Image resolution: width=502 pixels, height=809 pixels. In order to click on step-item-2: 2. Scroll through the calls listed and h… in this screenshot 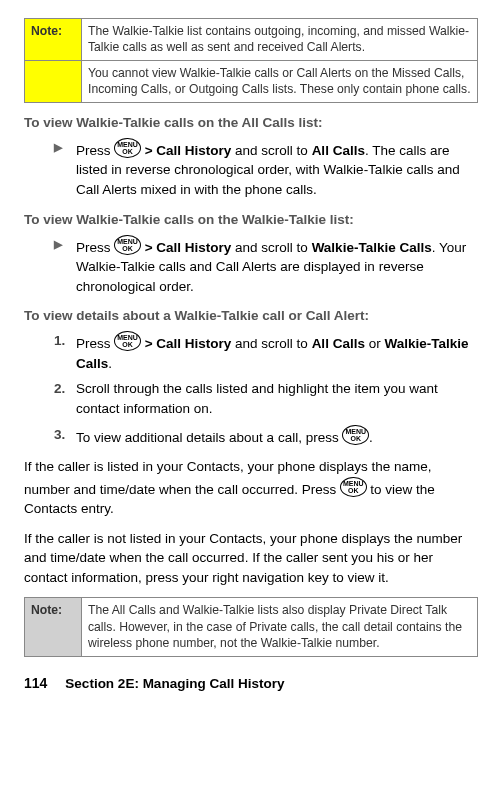, I will do `click(266, 398)`.